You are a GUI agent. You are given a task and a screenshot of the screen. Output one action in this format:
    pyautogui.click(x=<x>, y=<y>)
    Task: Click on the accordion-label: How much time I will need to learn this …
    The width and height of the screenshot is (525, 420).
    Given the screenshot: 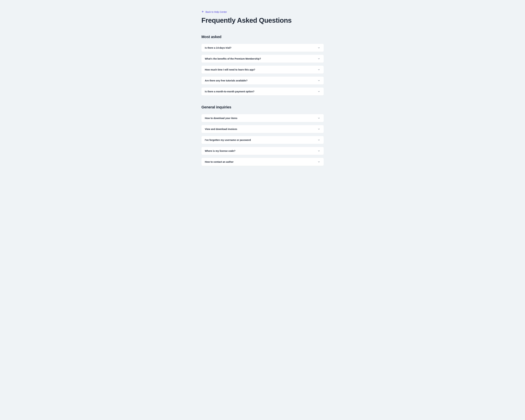 What is the action you would take?
    pyautogui.click(x=230, y=70)
    